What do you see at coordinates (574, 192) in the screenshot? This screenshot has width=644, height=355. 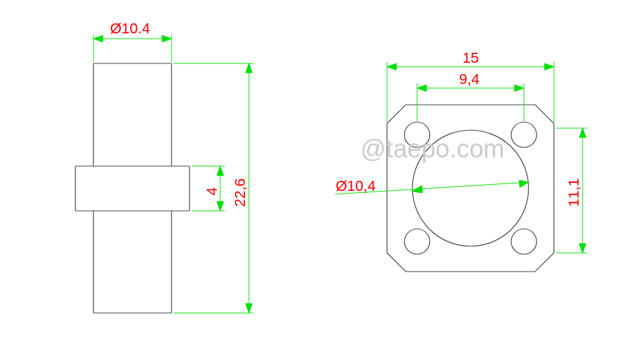 I see `dim-right-height-label: 11,1` at bounding box center [574, 192].